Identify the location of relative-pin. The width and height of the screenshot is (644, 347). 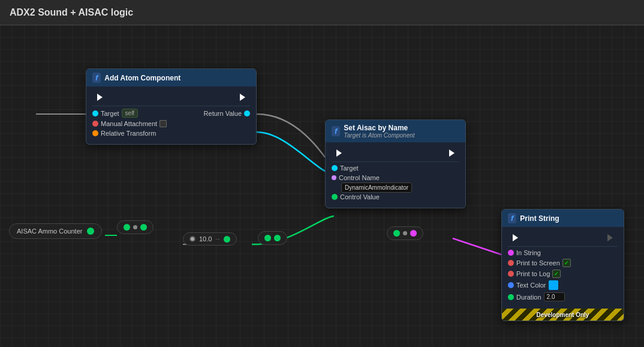
(95, 133).